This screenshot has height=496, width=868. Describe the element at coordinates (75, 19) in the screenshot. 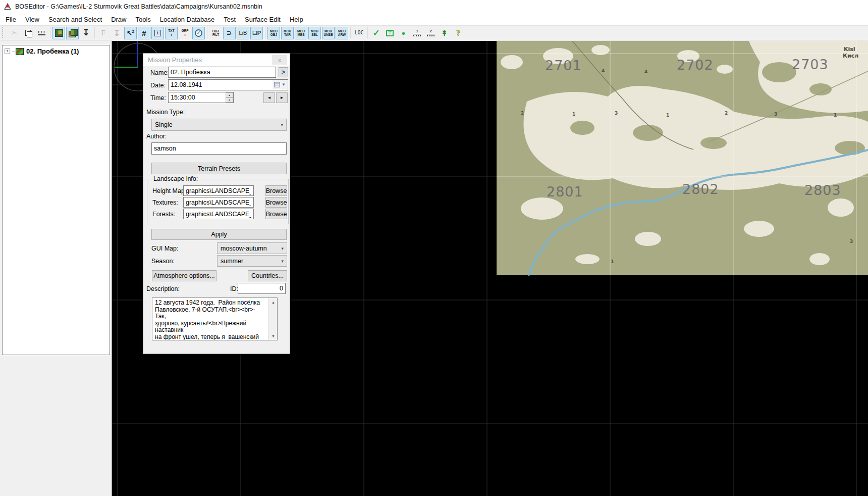

I see `menu-search-and-select: Search and Select` at that location.